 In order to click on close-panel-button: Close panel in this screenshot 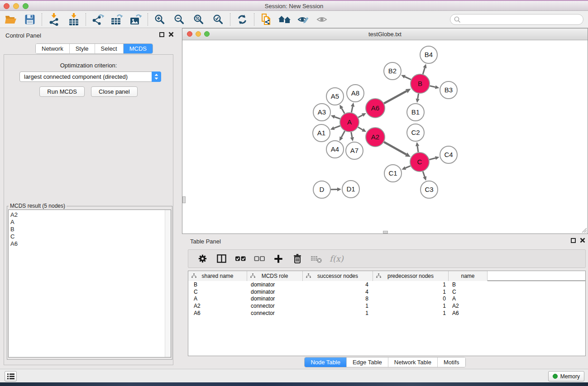, I will do `click(114, 91)`.